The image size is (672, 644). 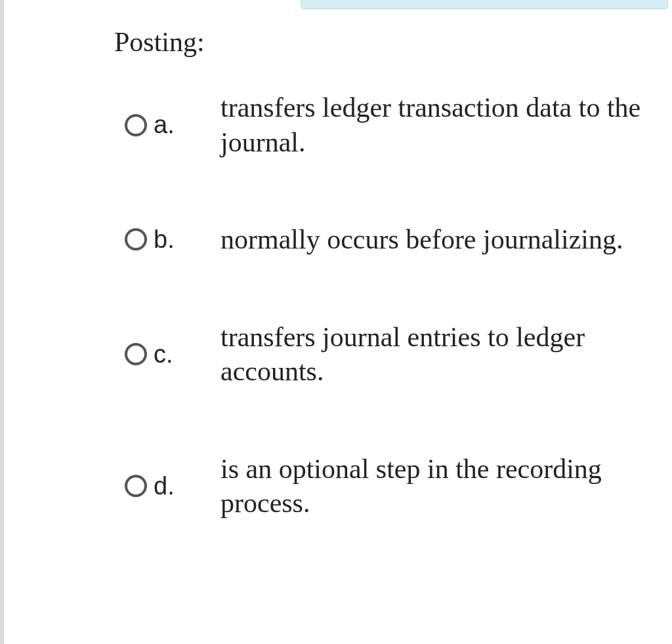 What do you see at coordinates (385, 240) in the screenshot?
I see `option-row-b: b. normally occurs before journalizing.` at bounding box center [385, 240].